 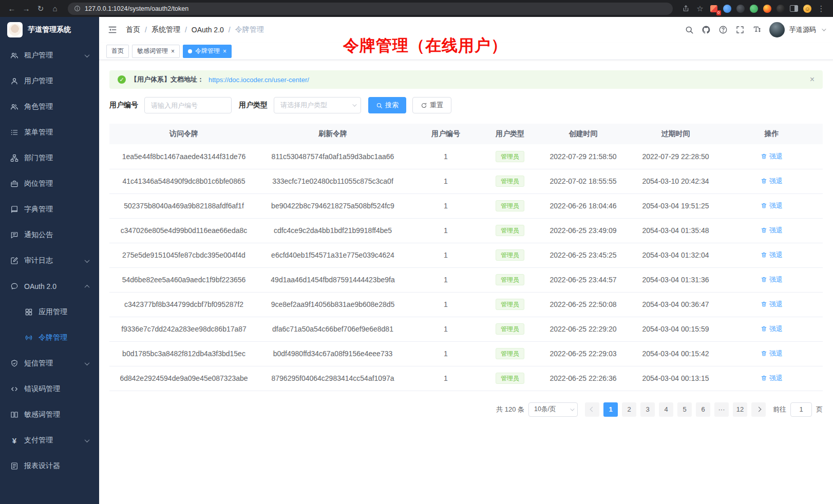 I want to click on tab-sensitive-words: 敏感词管理 ×, so click(x=156, y=51).